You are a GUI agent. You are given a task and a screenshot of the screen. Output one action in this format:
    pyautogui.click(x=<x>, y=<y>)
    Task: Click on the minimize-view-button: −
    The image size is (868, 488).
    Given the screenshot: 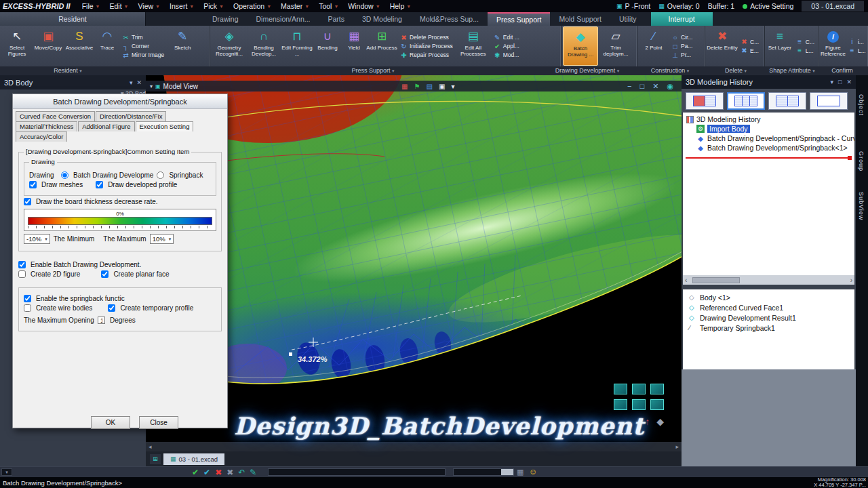 What is the action you would take?
    pyautogui.click(x=629, y=87)
    